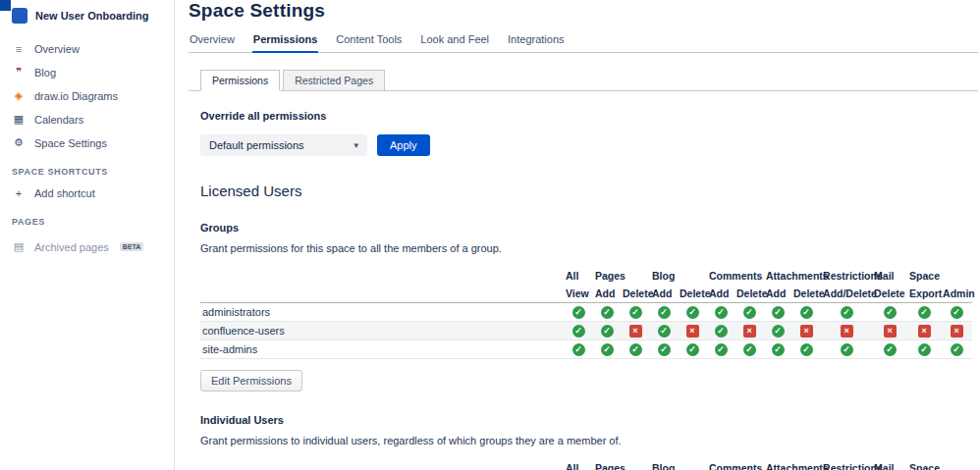 Image resolution: width=980 pixels, height=470 pixels. Describe the element at coordinates (19, 143) in the screenshot. I see `gear-icon: ⚙` at that location.